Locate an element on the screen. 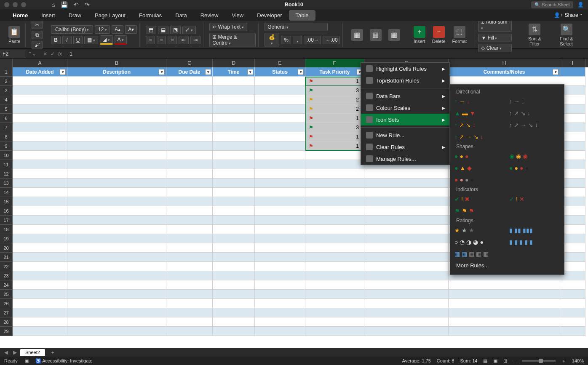 The image size is (588, 365). select-all-corner is located at coordinates (6, 63).